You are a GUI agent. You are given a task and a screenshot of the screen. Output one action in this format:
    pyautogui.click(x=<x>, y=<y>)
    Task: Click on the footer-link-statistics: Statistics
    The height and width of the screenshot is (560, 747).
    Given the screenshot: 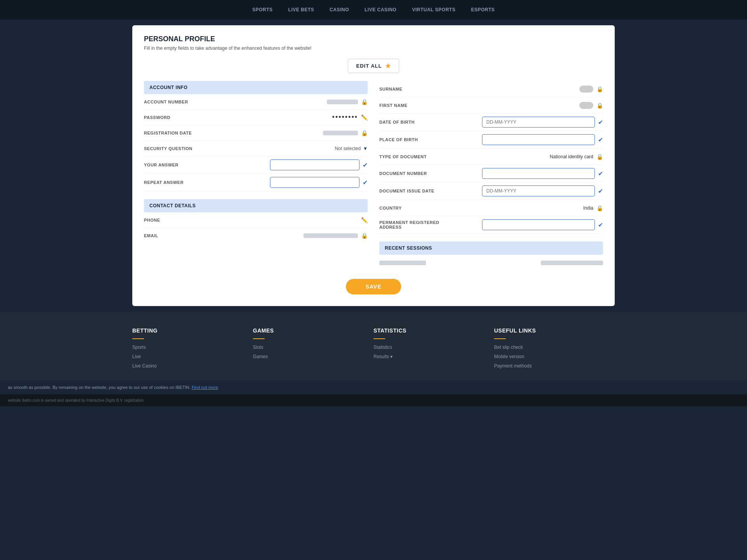 What is the action you would take?
    pyautogui.click(x=434, y=347)
    